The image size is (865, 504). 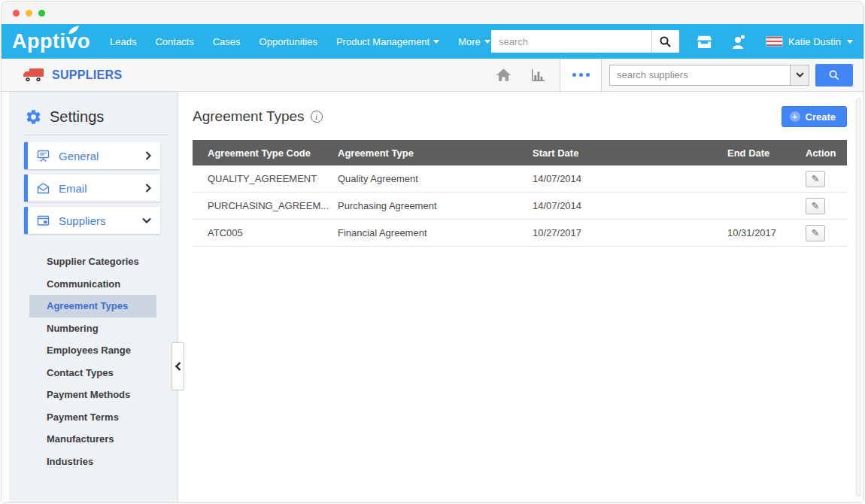 I want to click on subnav-item-industries: Industries, so click(x=93, y=462).